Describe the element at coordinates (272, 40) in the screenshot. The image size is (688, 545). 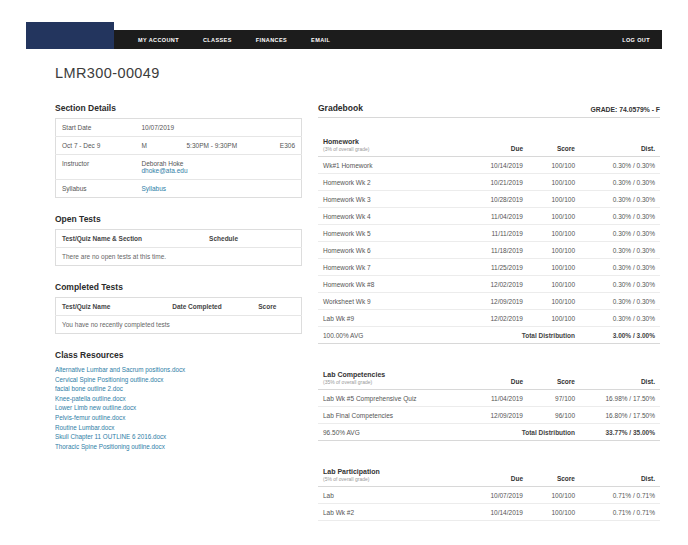
I see `nav-item: FINANCES` at that location.